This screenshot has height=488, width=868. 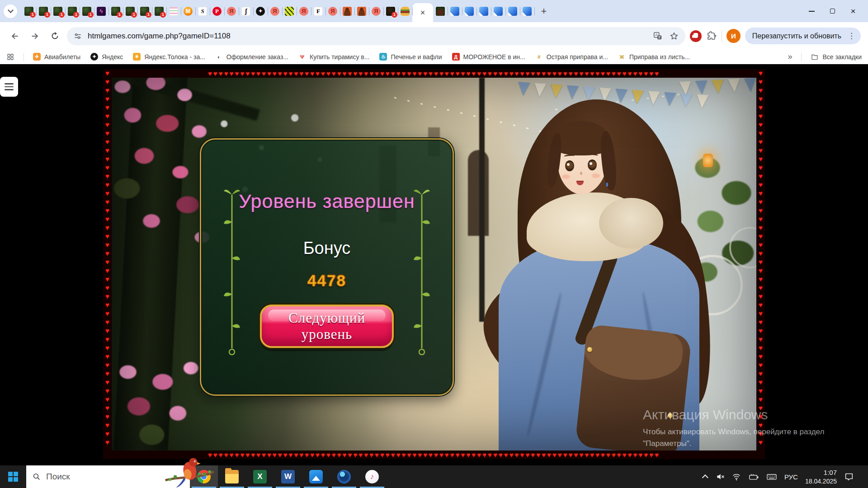 What do you see at coordinates (376, 36) in the screenshot?
I see `address-bar: htmlgames.com/game.php?gameID=1108 A` at bounding box center [376, 36].